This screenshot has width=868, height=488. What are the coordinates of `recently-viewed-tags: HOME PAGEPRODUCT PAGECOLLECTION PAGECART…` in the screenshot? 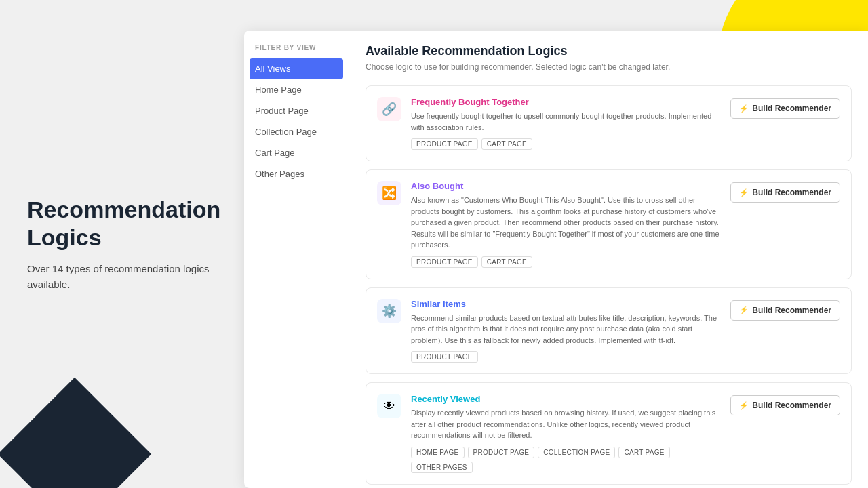 It's located at (566, 460).